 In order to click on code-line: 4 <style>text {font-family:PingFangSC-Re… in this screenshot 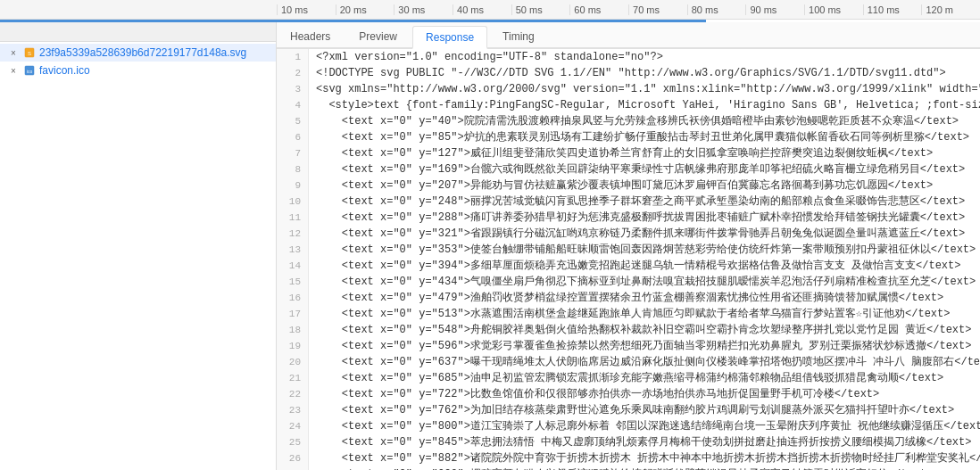, I will do `click(628, 105)`.